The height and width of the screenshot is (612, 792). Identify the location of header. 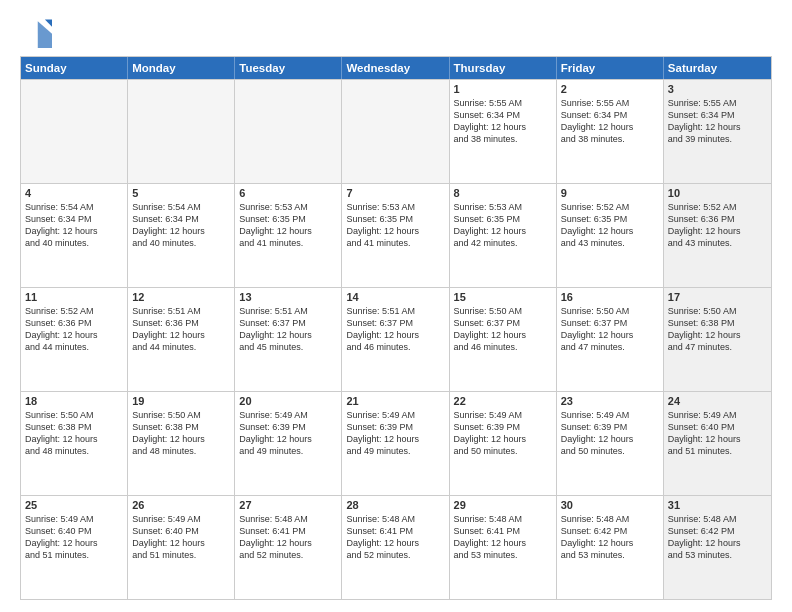
(396, 32).